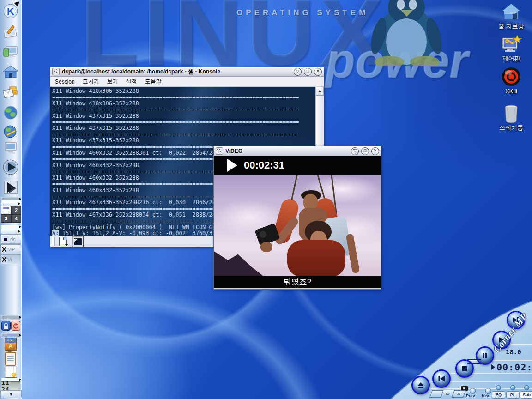 This screenshot has width=532, height=399. Describe the element at coordinates (11, 249) in the screenshot. I see `taskbar-item-mplayer: X MP` at that location.